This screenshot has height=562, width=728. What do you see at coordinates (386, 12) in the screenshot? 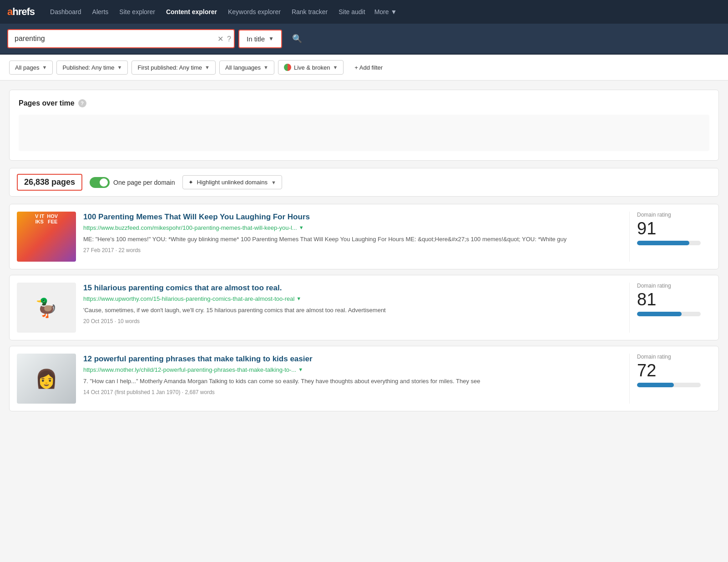
I see `nav-more: More ▼` at bounding box center [386, 12].